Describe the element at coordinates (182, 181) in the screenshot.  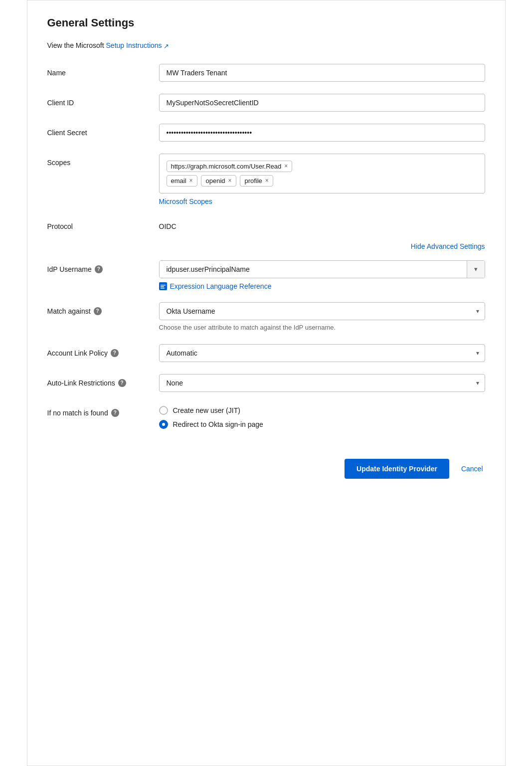
I see `scope-tag-email: email ×` at that location.